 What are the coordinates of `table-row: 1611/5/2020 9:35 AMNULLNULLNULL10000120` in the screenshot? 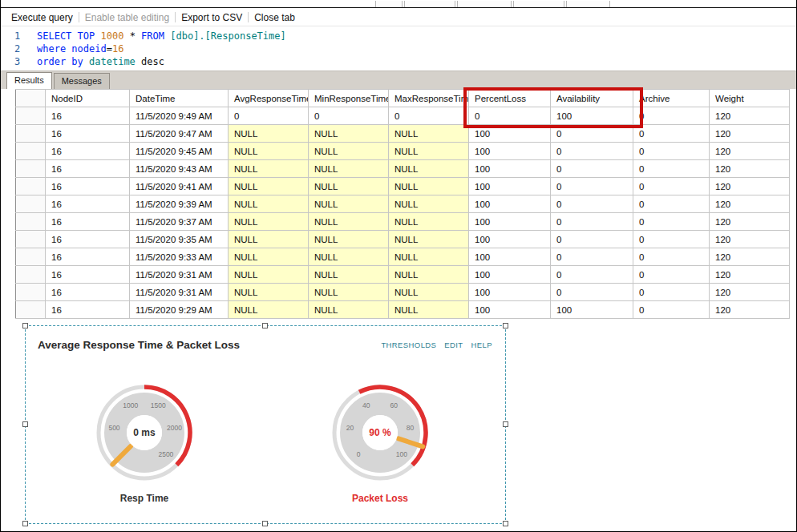 It's located at (403, 240).